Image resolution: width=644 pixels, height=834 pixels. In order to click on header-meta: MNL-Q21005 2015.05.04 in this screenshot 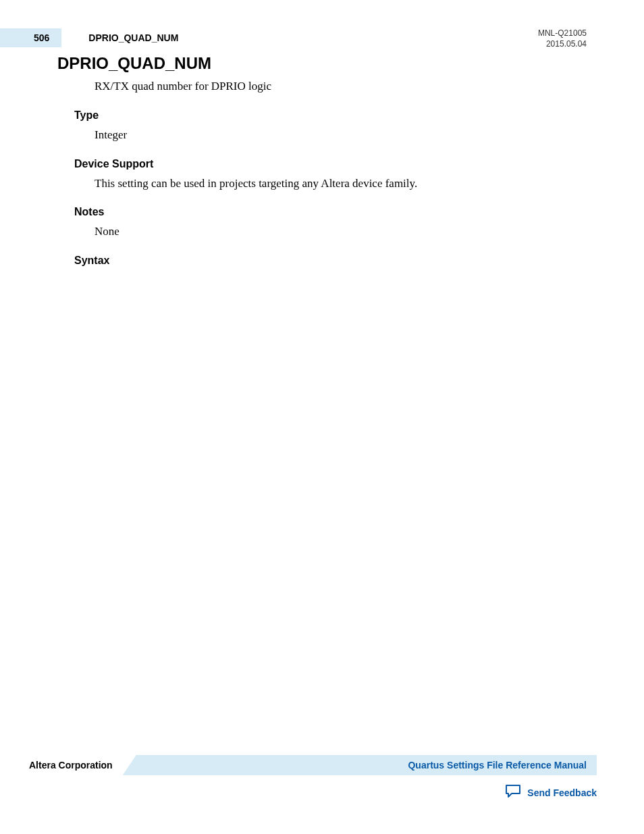, I will do `click(562, 39)`.